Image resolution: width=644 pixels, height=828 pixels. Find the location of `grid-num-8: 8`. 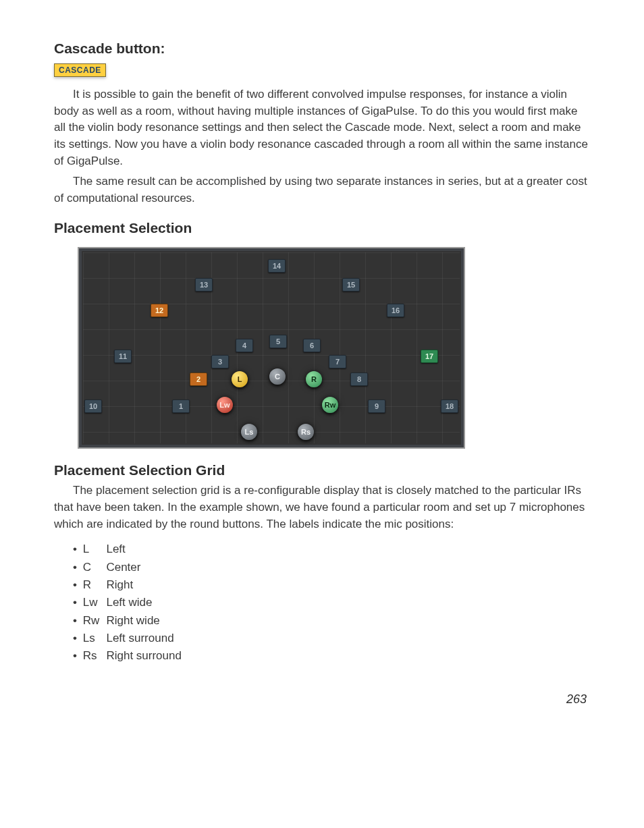

grid-num-8: 8 is located at coordinates (359, 379).